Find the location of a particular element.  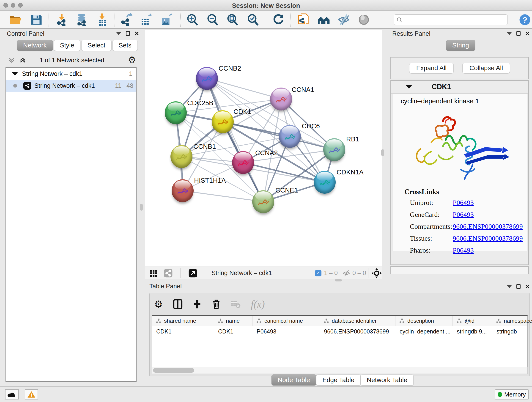

fit-crosshair-icon is located at coordinates (377, 273).